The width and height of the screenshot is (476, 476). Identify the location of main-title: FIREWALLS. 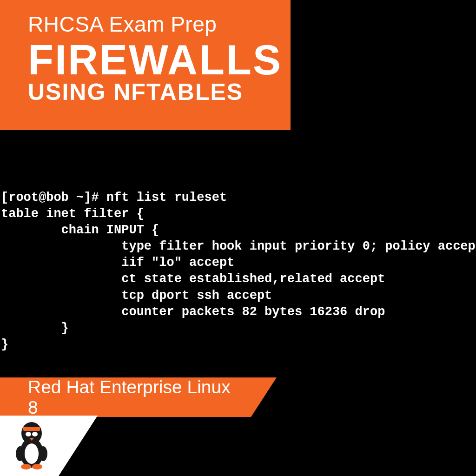
(149, 60).